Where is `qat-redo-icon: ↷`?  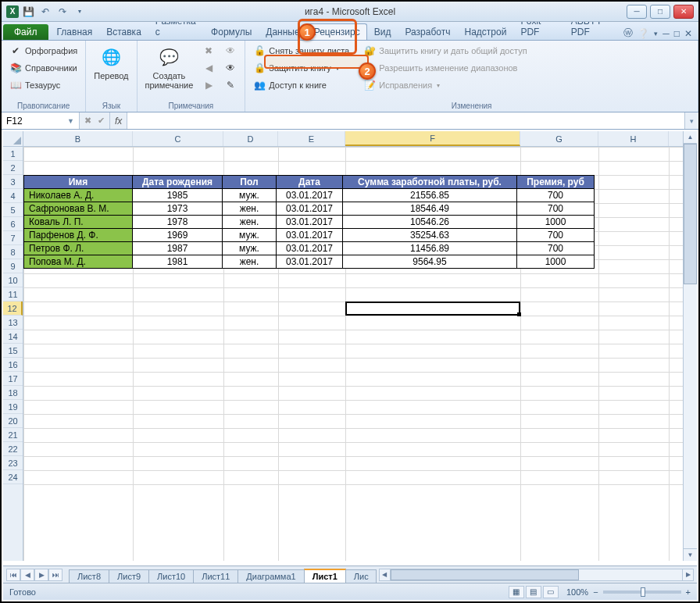 qat-redo-icon: ↷ is located at coordinates (62, 12).